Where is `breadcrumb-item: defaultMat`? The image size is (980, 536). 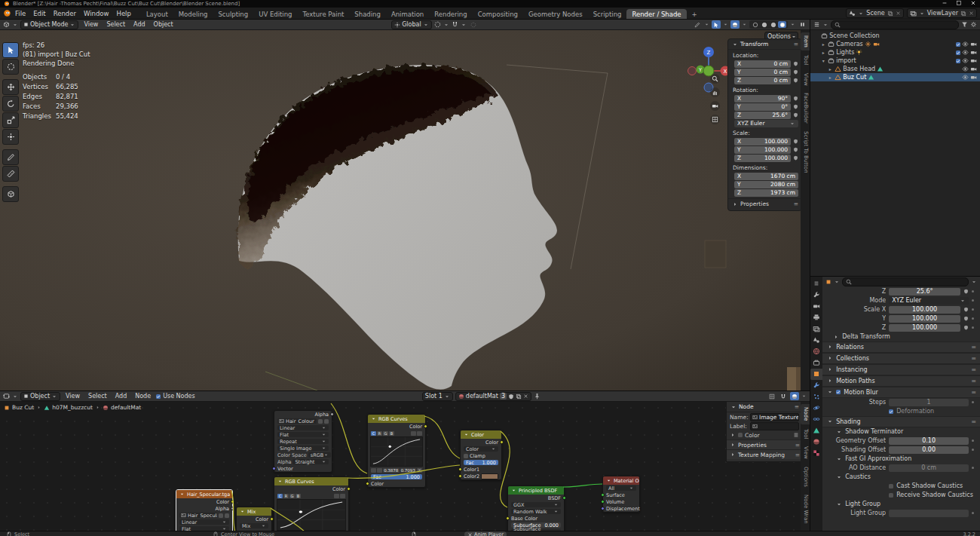
breadcrumb-item: defaultMat is located at coordinates (126, 407).